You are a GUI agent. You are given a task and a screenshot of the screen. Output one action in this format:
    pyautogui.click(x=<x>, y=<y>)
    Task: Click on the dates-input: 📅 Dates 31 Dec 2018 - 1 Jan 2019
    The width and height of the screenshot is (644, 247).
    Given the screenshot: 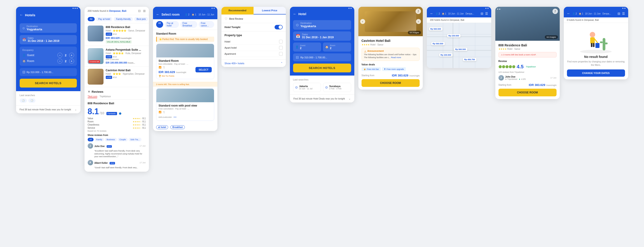 What is the action you would take?
    pyautogui.click(x=48, y=40)
    